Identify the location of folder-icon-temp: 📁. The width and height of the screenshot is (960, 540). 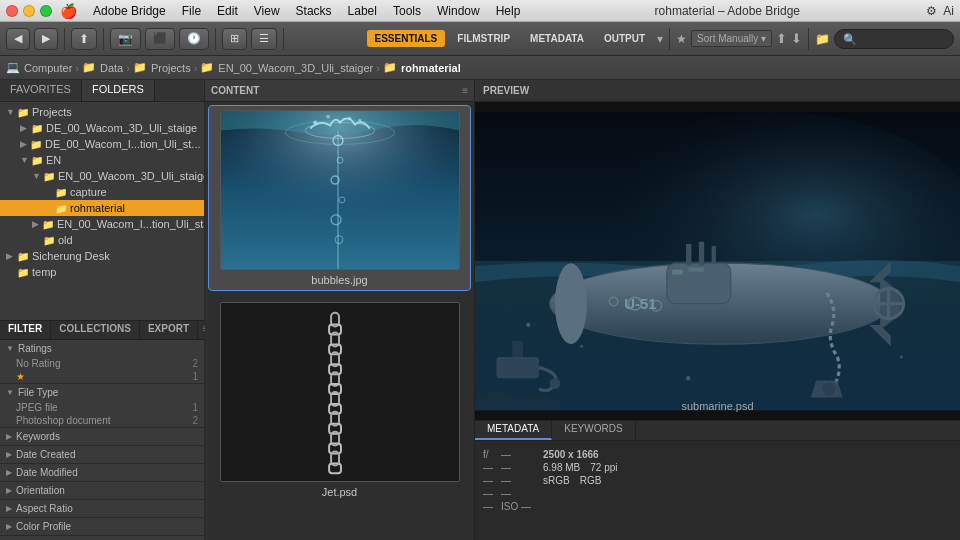
(23, 272).